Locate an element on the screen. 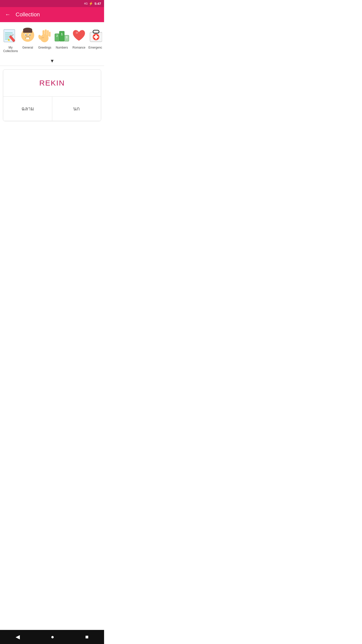  category-item-numbers: 1 2 3 Numbers is located at coordinates (62, 39).